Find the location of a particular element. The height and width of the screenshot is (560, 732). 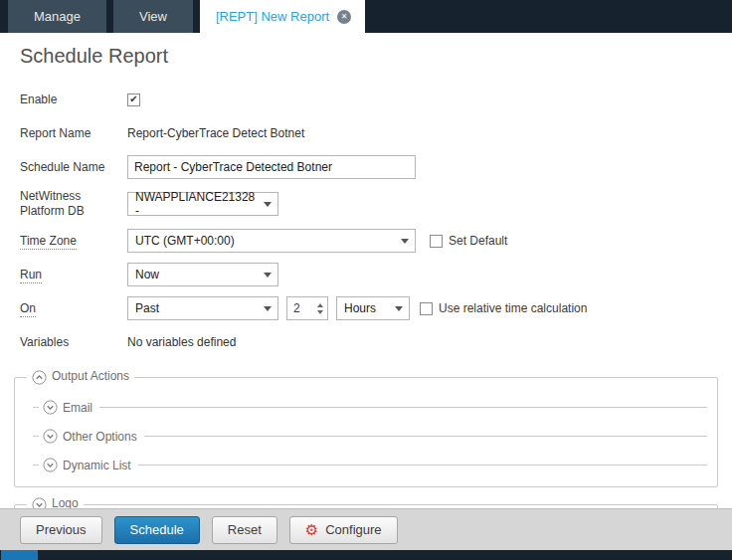

bottom-bar-accent is located at coordinates (20, 555).